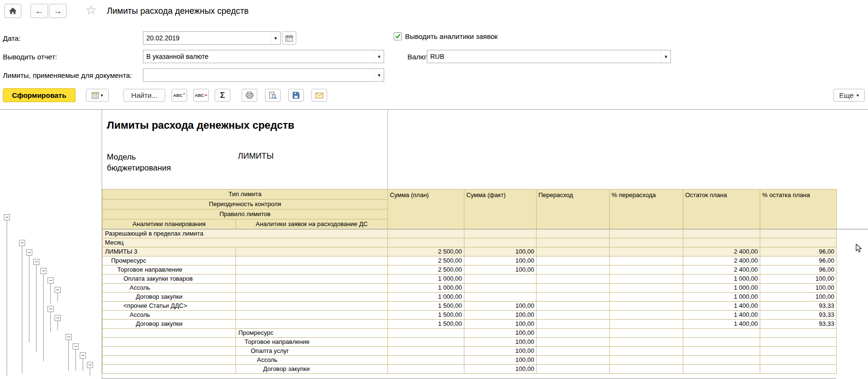 Image resolution: width=868 pixels, height=379 pixels. Describe the element at coordinates (289, 38) in the screenshot. I see `calendar-button` at that location.